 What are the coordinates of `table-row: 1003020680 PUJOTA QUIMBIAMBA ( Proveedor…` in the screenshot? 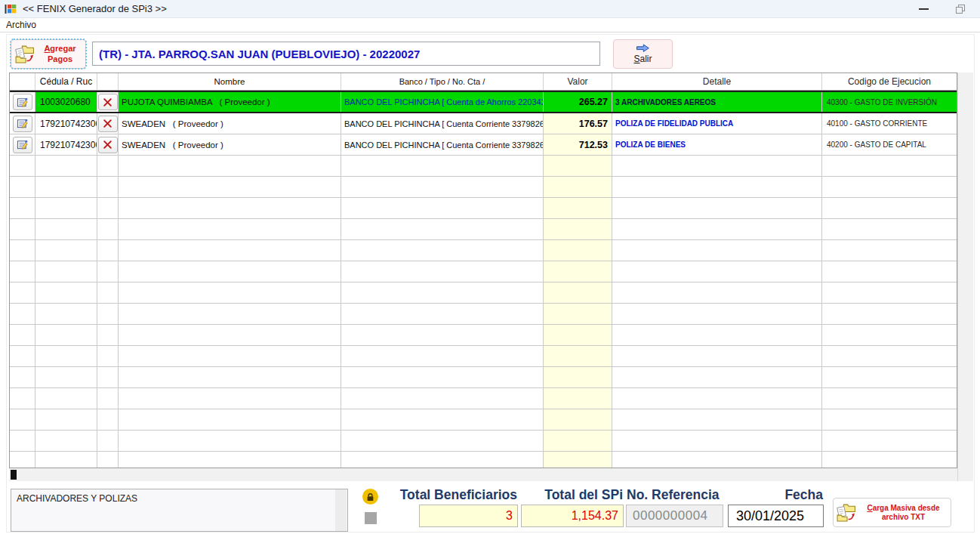 It's located at (483, 102).